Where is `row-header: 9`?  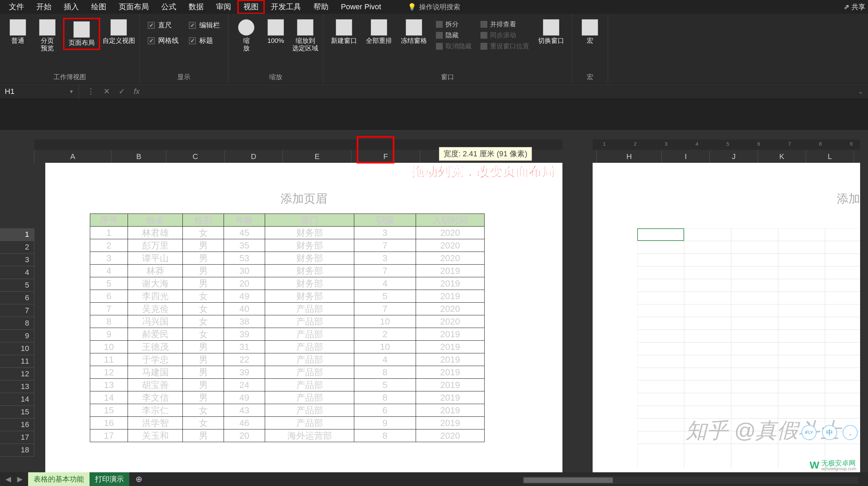 row-header: 9 is located at coordinates (17, 336).